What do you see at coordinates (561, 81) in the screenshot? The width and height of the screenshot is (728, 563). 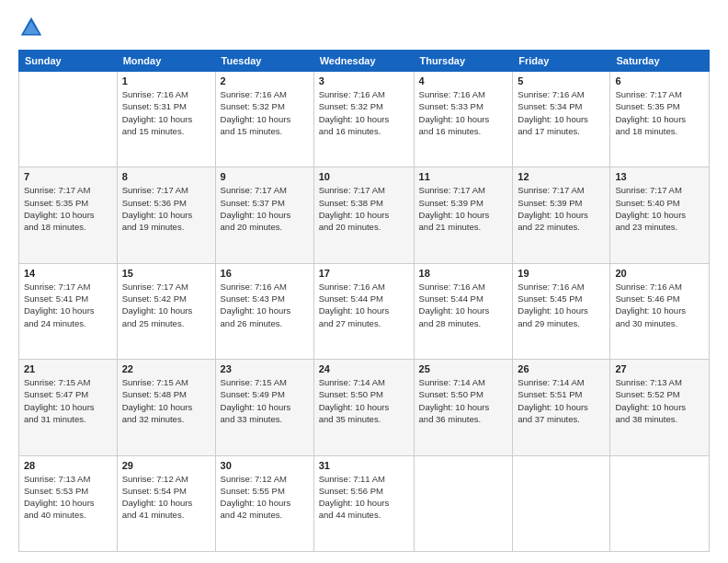 I see `day-number: 5` at bounding box center [561, 81].